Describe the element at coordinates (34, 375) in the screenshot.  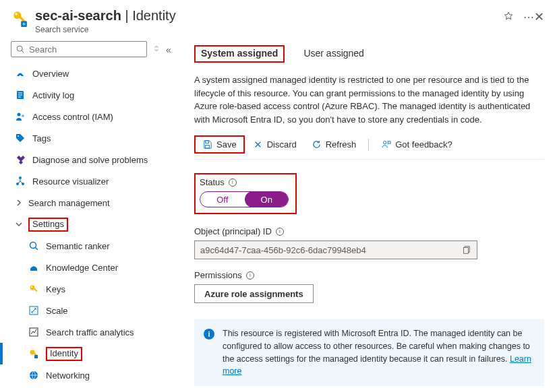
I see `networking-icon` at that location.